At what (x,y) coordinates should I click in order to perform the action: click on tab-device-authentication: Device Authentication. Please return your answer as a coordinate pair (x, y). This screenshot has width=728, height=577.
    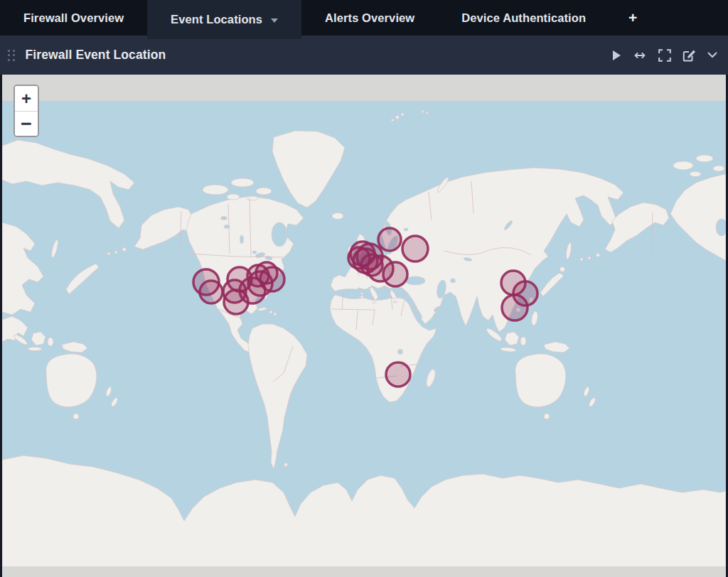
    Looking at the image, I should click on (523, 18).